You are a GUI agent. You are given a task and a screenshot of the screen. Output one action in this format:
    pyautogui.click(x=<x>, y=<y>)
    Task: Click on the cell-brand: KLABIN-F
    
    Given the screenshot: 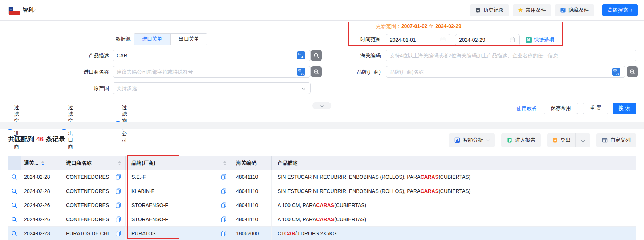 What is the action you would take?
    pyautogui.click(x=143, y=191)
    